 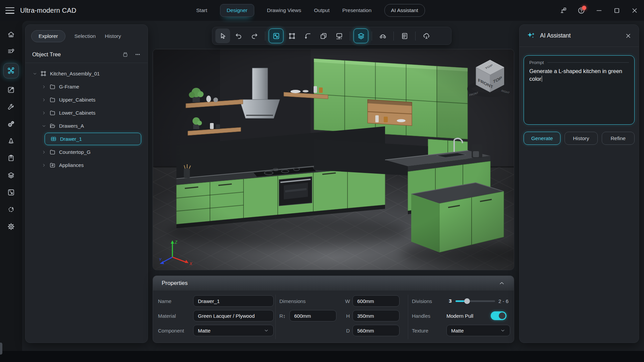 What do you see at coordinates (332, 36) in the screenshot?
I see `viewport-toolbar` at bounding box center [332, 36].